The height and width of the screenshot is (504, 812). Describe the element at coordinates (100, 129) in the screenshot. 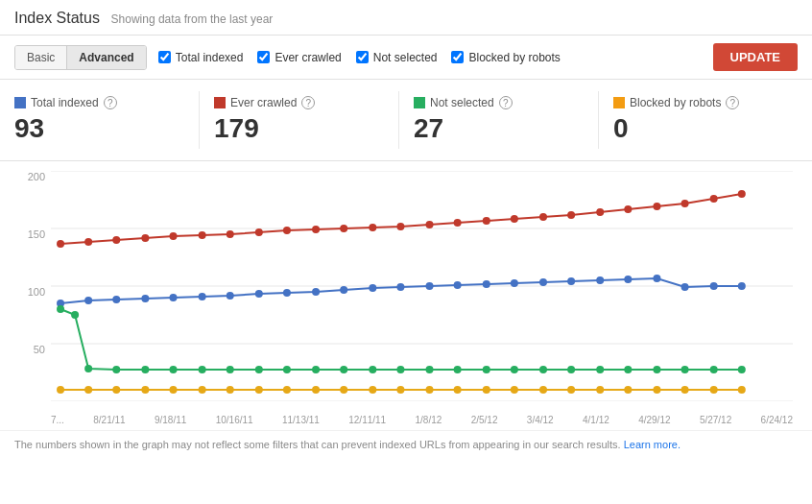

I see `stat-value-total-indexed: 93` at that location.